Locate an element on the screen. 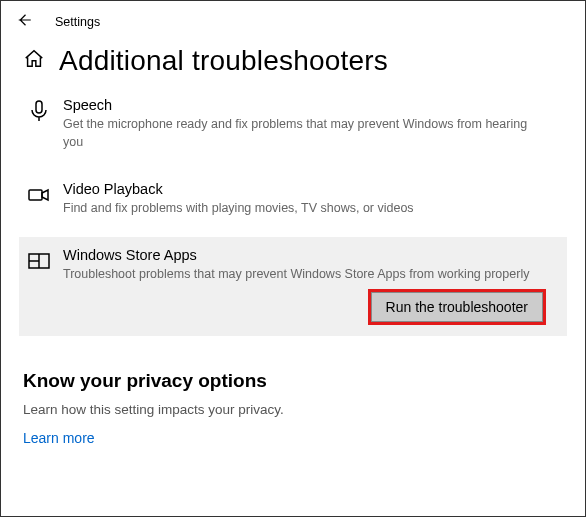 Image resolution: width=586 pixels, height=517 pixels. page-title: Additional troubleshooters is located at coordinates (224, 61).